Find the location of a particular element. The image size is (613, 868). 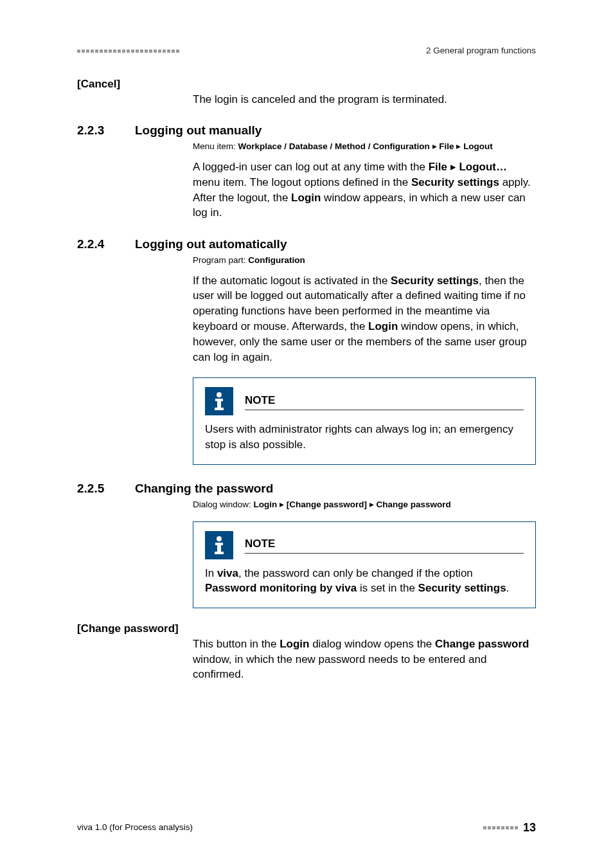

note-body: Users with administrator rights can alwa… is located at coordinates (364, 437).